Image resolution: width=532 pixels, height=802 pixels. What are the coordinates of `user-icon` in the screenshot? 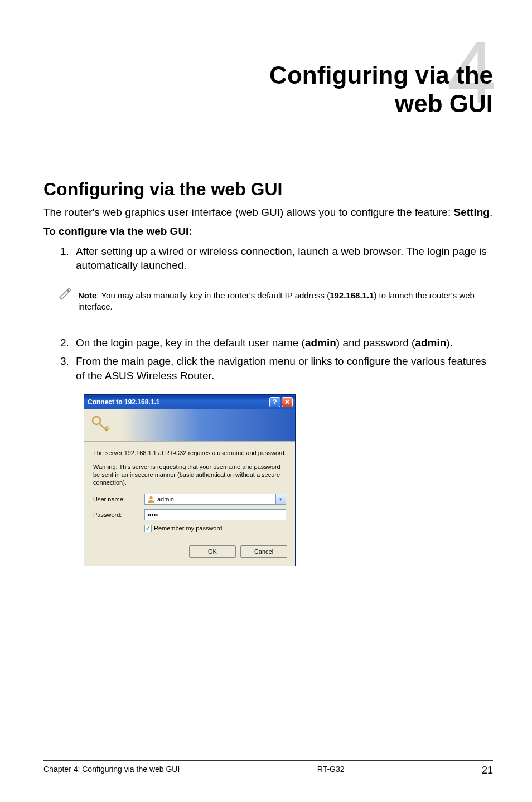 It's located at (151, 499).